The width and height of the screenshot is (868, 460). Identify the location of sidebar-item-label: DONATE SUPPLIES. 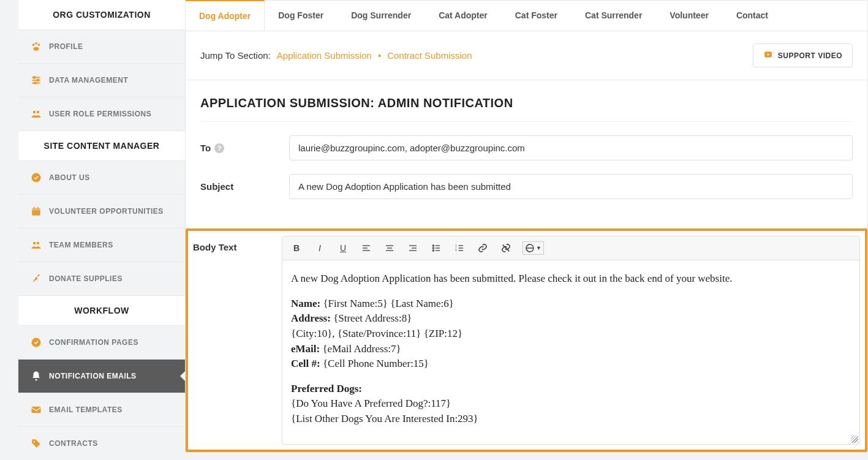
(86, 279).